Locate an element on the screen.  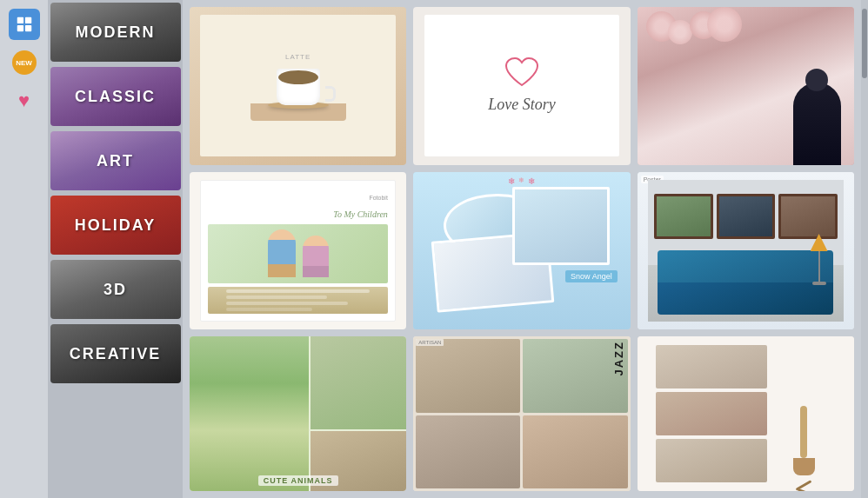
artisan-badge: ARTISAN is located at coordinates (430, 342).